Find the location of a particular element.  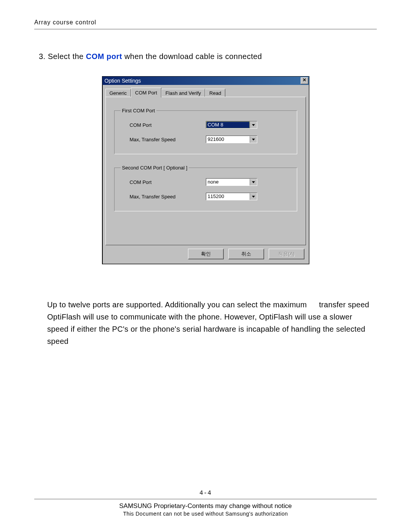

label-speed-1: Max, Transfer Speed is located at coordinates (168, 139).